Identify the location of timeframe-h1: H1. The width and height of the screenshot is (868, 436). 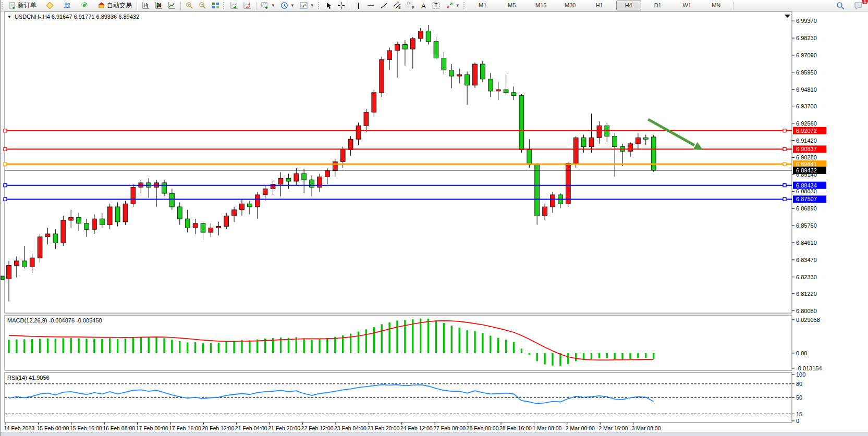
(600, 5).